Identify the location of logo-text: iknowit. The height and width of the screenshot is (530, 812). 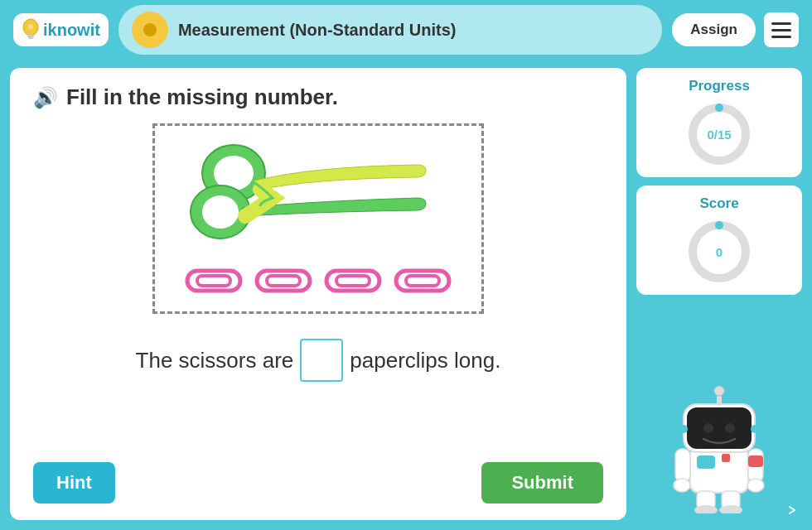
(71, 30).